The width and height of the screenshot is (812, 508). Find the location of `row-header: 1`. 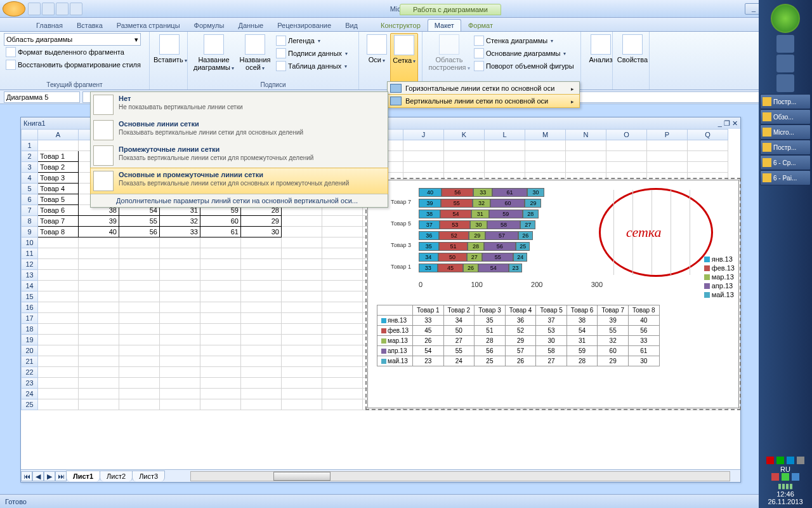

row-header: 1 is located at coordinates (30, 146).